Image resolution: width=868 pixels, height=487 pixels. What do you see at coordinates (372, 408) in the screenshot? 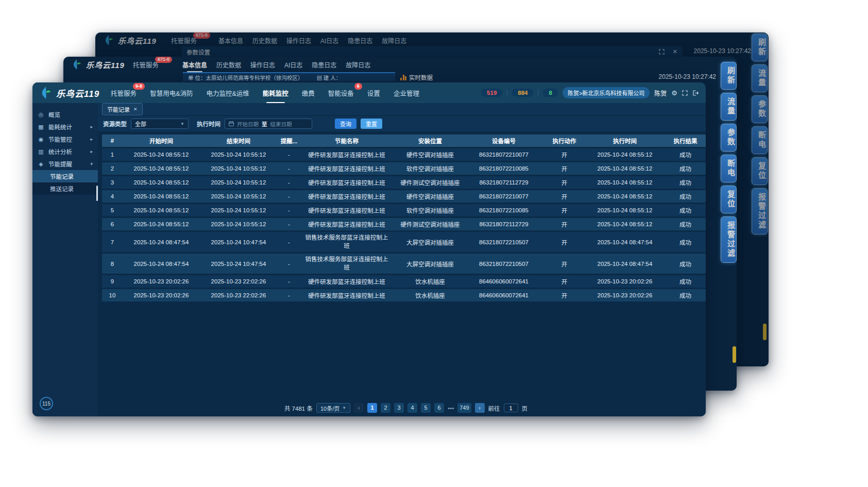
I see `page-button: 1` at bounding box center [372, 408].